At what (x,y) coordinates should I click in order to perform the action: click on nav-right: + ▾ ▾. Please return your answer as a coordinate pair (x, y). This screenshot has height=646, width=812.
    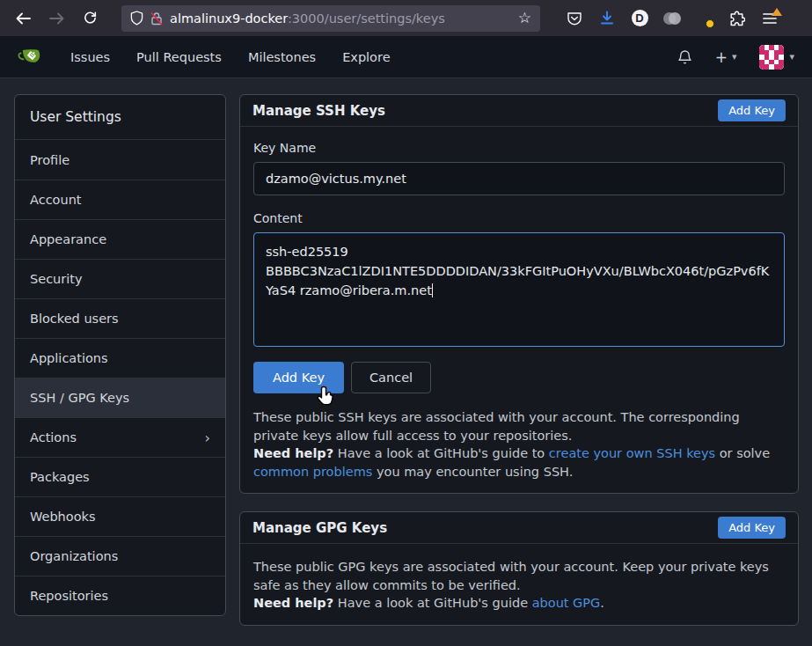
    Looking at the image, I should click on (735, 57).